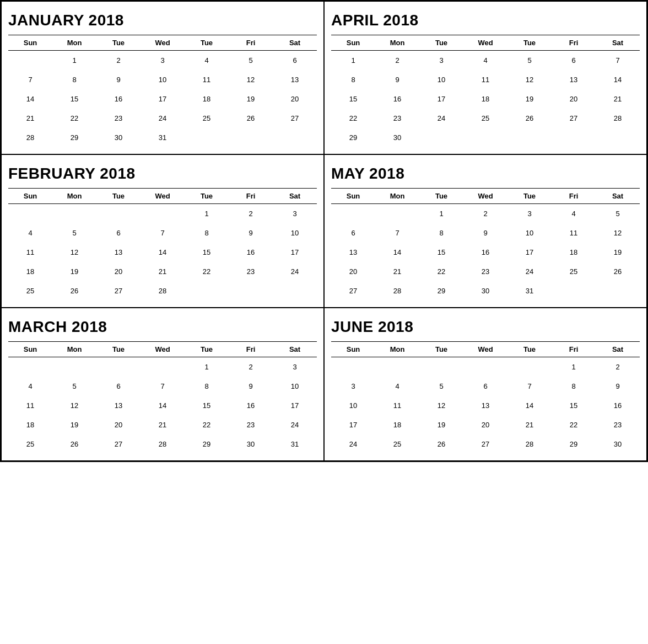 The image size is (648, 644). I want to click on calendar-day-cell: 30, so click(251, 444).